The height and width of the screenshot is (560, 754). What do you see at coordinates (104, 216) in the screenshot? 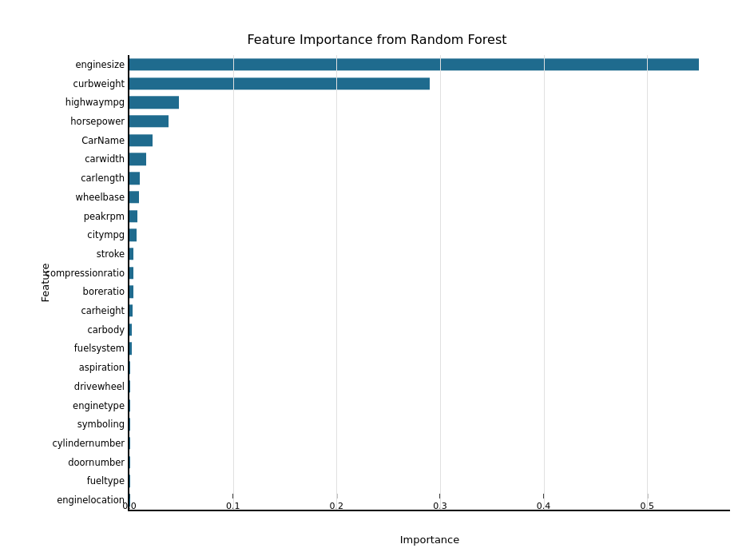
I see `bar-label: peakrpm` at bounding box center [104, 216].